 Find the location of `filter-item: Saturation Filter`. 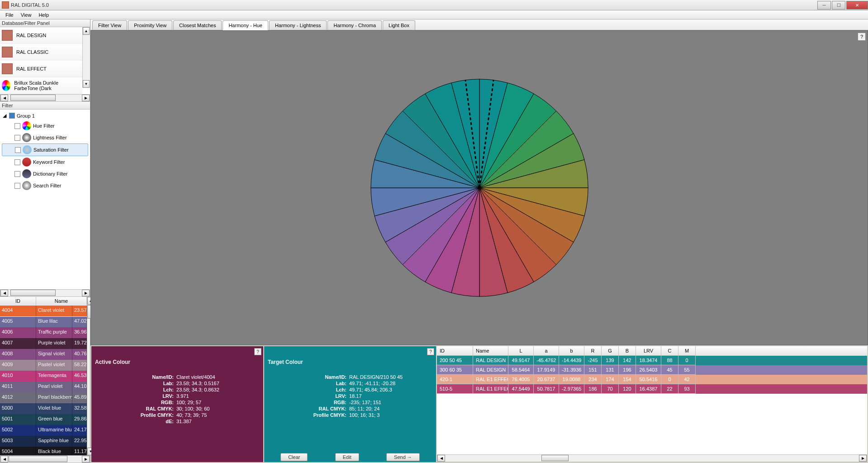

filter-item: Saturation Filter is located at coordinates (45, 150).